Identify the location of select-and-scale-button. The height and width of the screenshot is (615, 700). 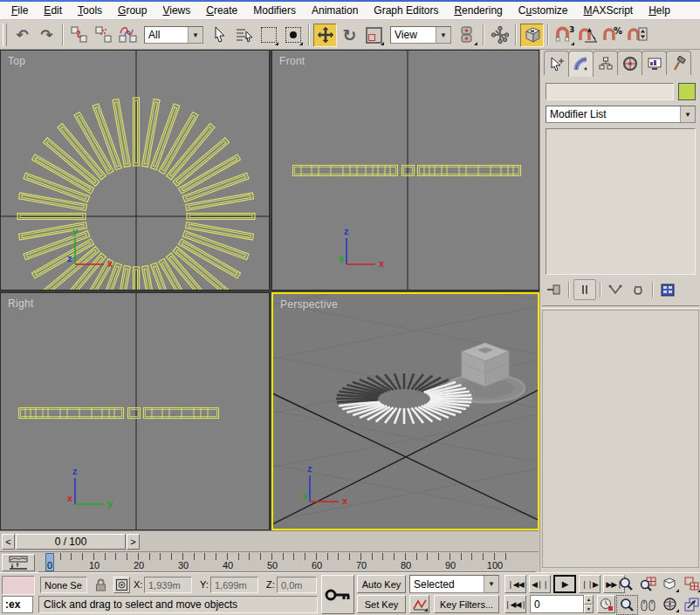
(374, 35).